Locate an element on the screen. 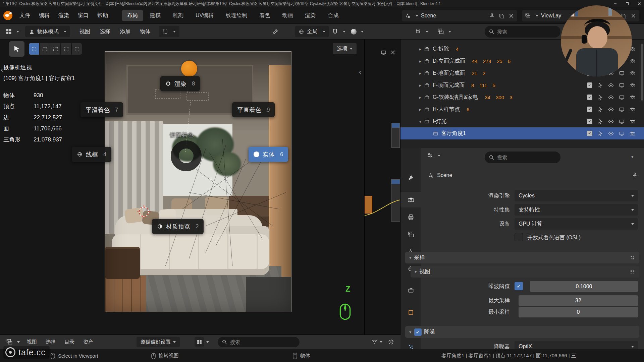 The height and width of the screenshot is (362, 644). pie-item-render: 渲染 8 is located at coordinates (180, 84).